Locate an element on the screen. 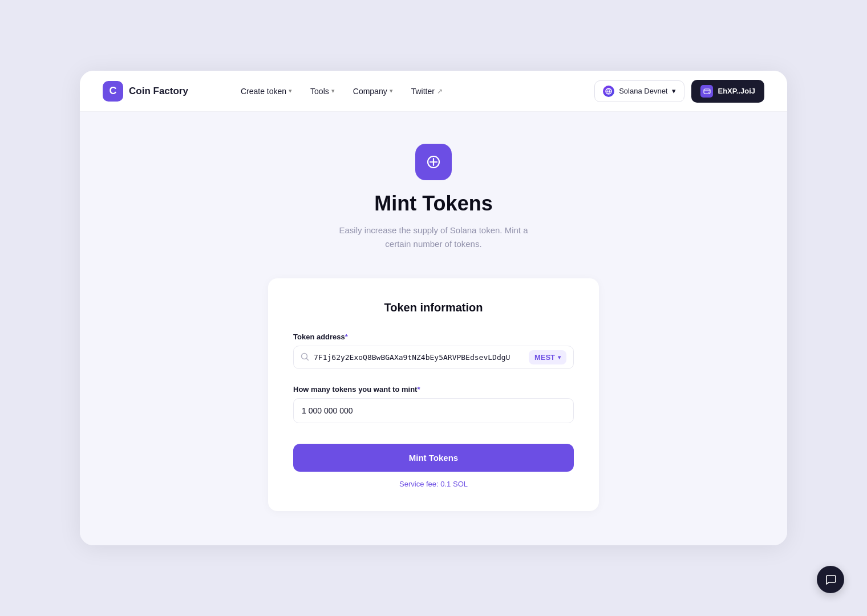 This screenshot has width=867, height=616. search-icon is located at coordinates (305, 358).